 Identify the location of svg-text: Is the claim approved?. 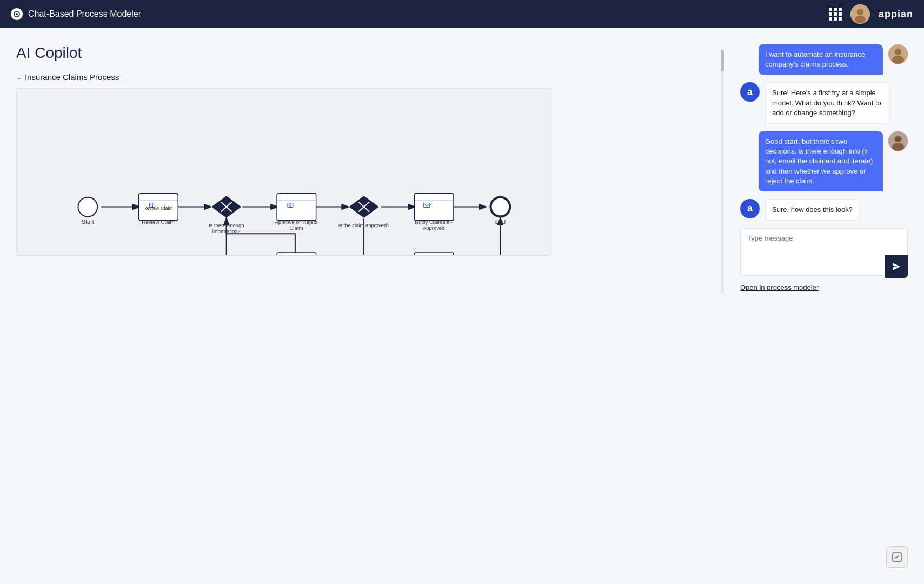
(364, 225).